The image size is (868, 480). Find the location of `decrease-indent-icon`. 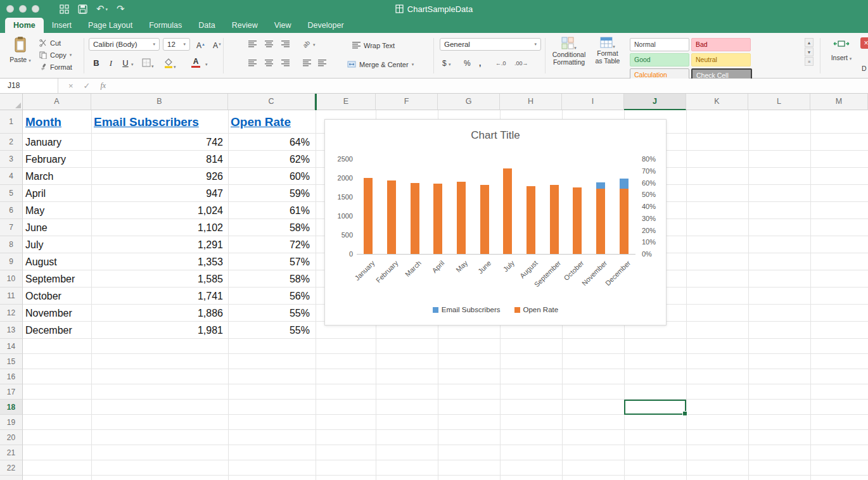

decrease-indent-icon is located at coordinates (307, 63).